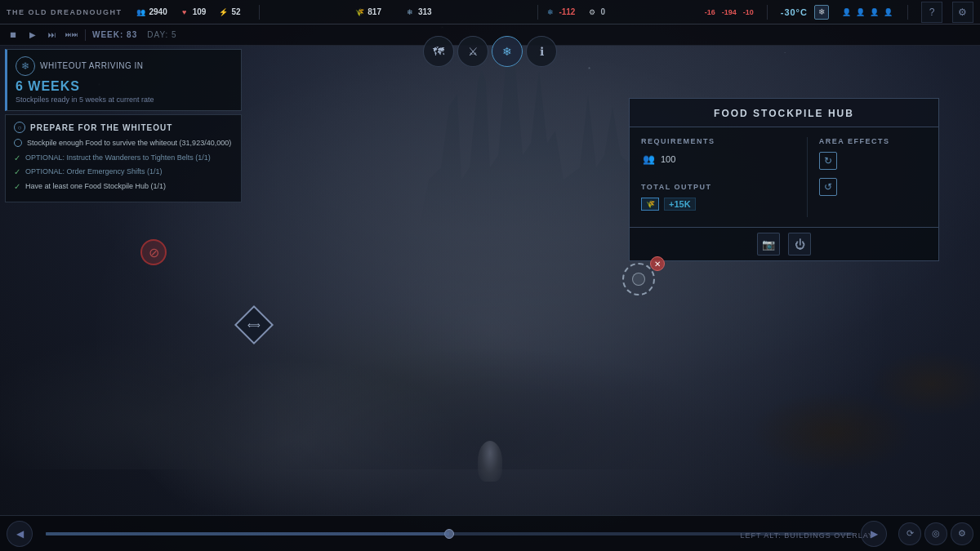 This screenshot has width=980, height=551. What do you see at coordinates (124, 100) in the screenshot?
I see `alert-subtitle: Stockpiles ready in 5 weeks at current r…` at bounding box center [124, 100].